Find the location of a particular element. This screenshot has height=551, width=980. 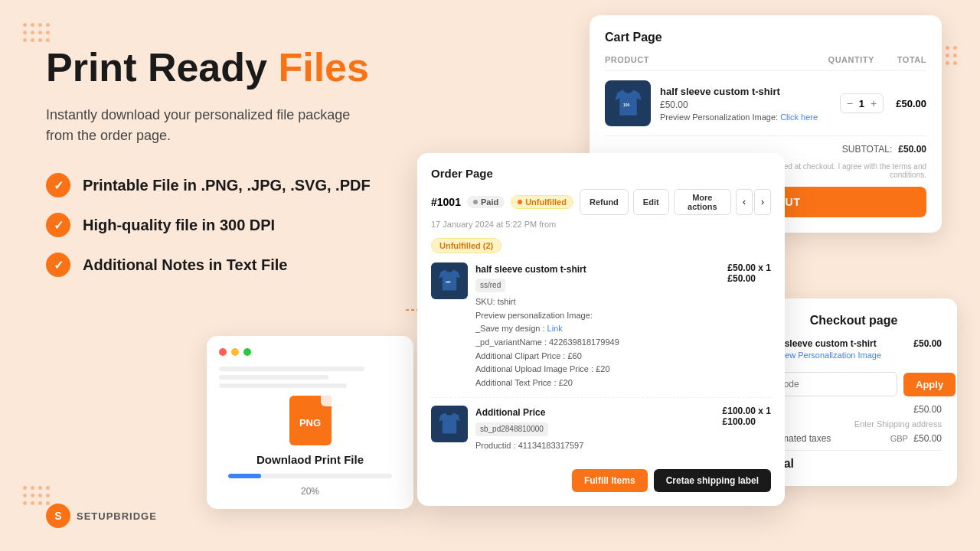

file-lines is located at coordinates (310, 377).